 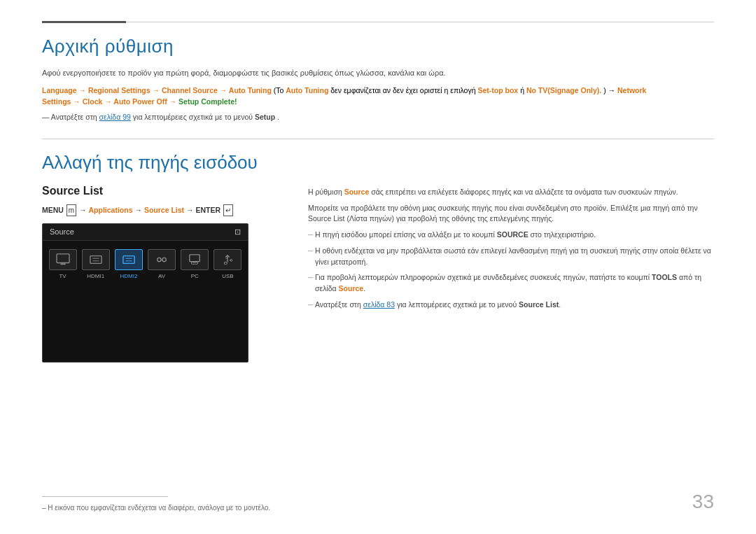 I want to click on source-bold-inline: SOURCE, so click(x=512, y=234).